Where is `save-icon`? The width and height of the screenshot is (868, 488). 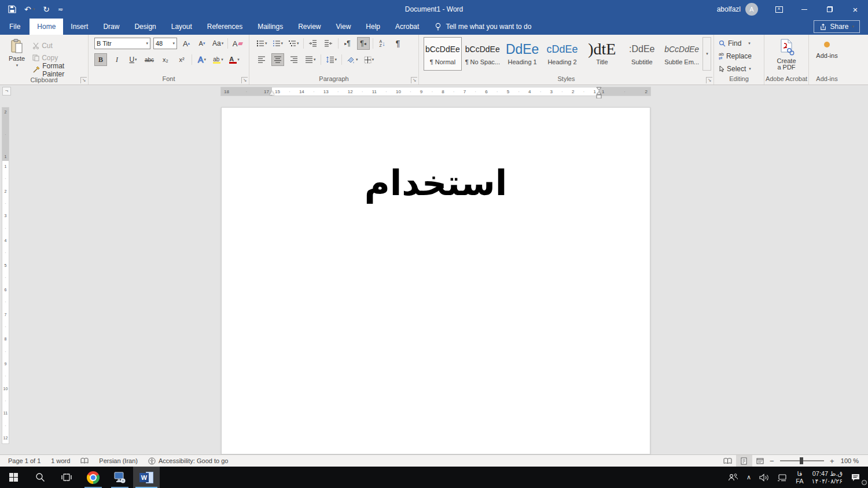
save-icon is located at coordinates (12, 9).